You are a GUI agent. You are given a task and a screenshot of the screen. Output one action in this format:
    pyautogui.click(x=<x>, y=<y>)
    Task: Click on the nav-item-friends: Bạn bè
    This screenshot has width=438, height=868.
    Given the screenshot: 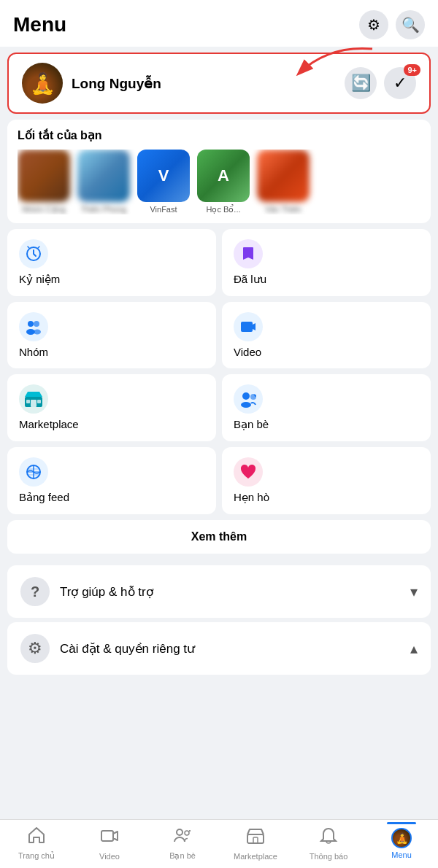 What is the action you would take?
    pyautogui.click(x=182, y=843)
    